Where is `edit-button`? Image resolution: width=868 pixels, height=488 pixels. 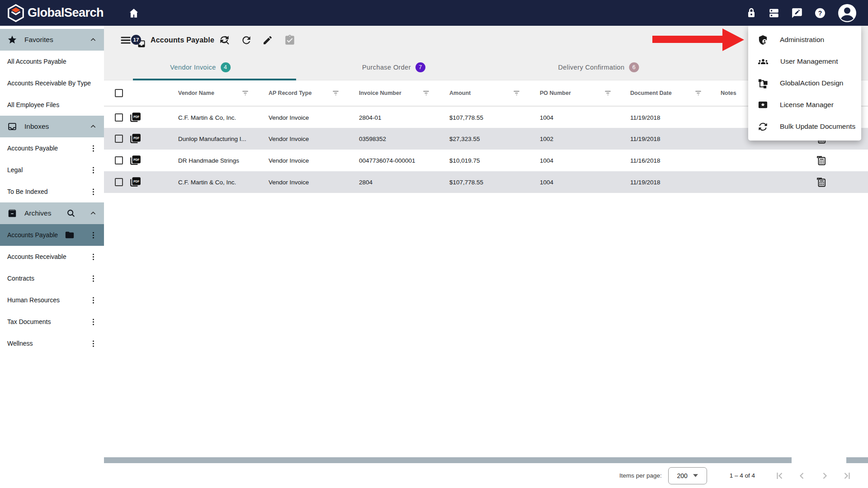 edit-button is located at coordinates (268, 40).